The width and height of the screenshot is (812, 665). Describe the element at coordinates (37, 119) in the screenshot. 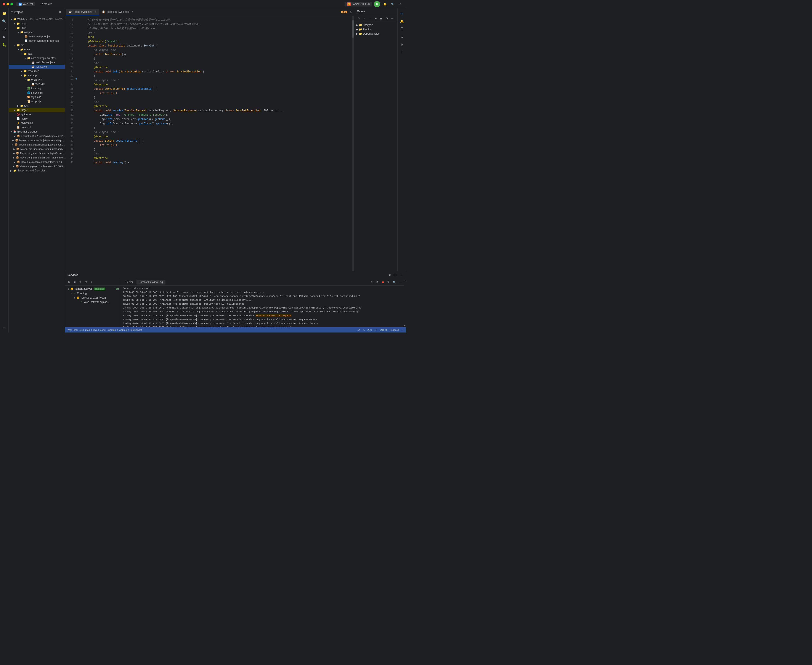

I see `tree-item-mvnw: 📄 mvnw` at that location.